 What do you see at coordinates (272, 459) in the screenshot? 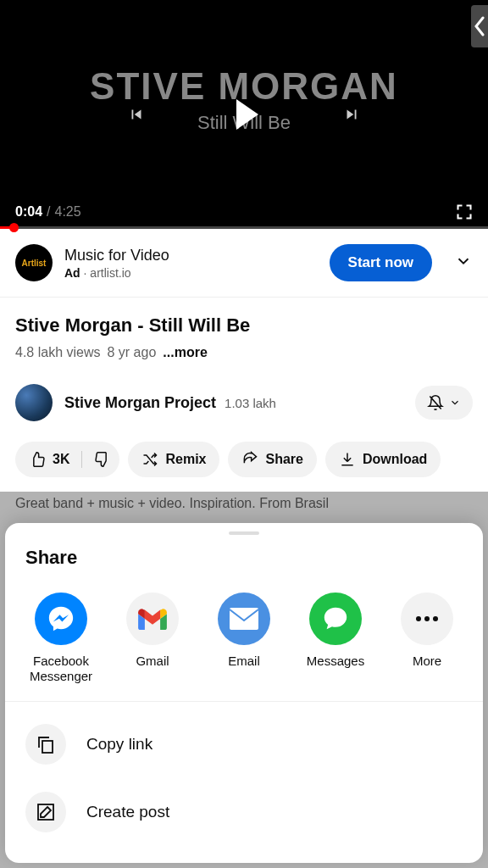
I see `share-button: Share` at bounding box center [272, 459].